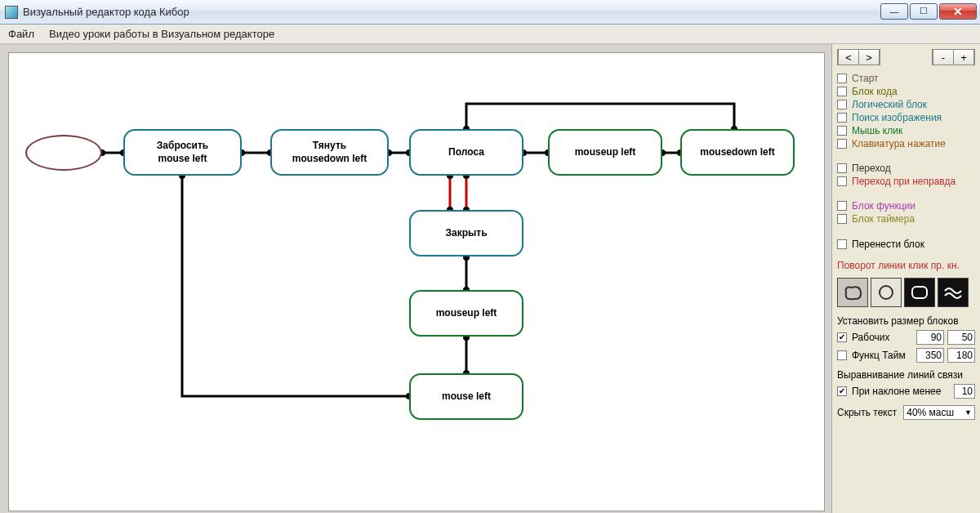  Describe the element at coordinates (737, 152) in the screenshot. I see `node-mousedown: mousedown left` at that location.